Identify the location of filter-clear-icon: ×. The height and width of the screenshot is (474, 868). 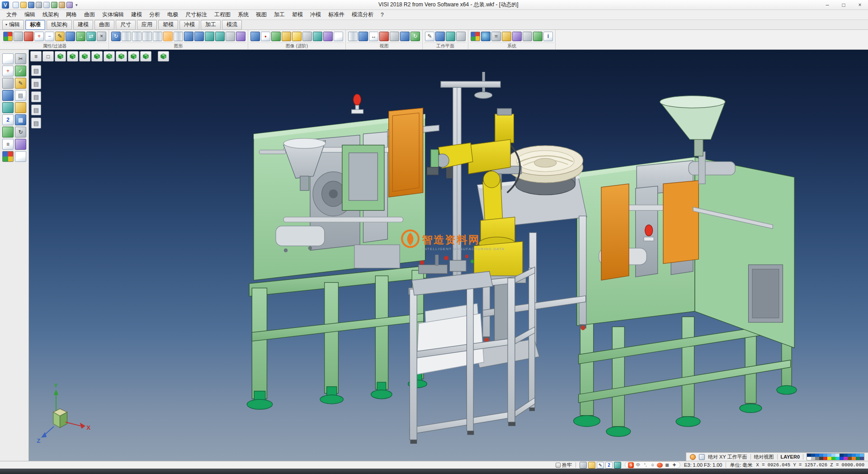
(101, 36).